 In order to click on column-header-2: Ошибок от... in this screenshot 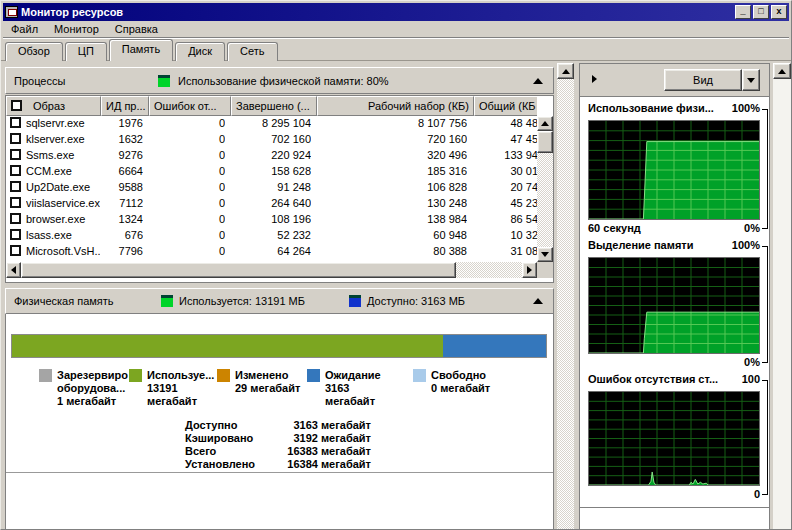, I will do `click(190, 106)`.